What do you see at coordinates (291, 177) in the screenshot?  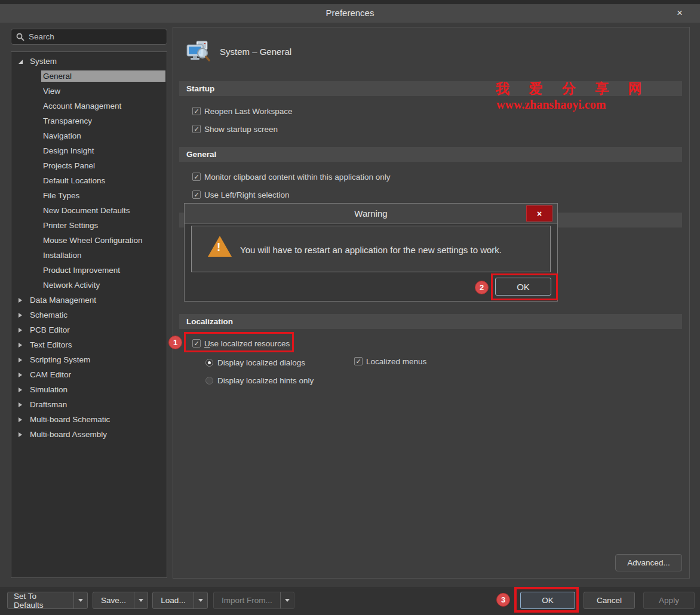 I see `checkbox-monitor-clipboard: ✓ Monitor clipboard content within this …` at bounding box center [291, 177].